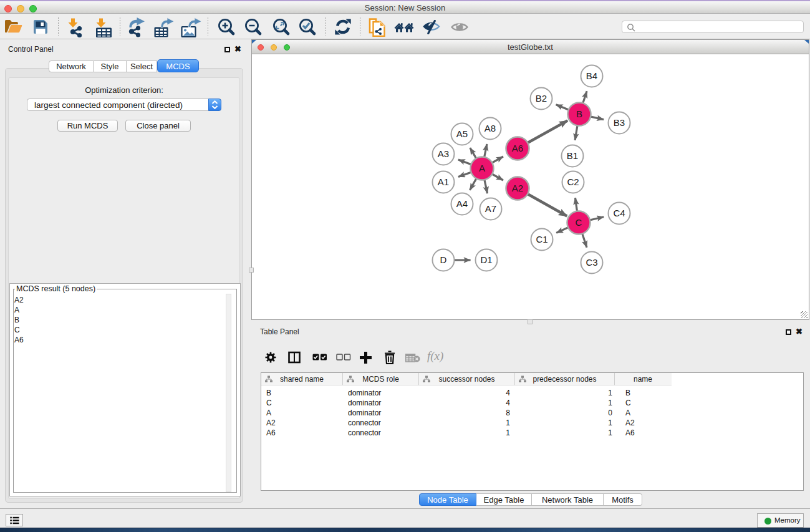 This screenshot has height=532, width=810. I want to click on svg-text: C1, so click(541, 239).